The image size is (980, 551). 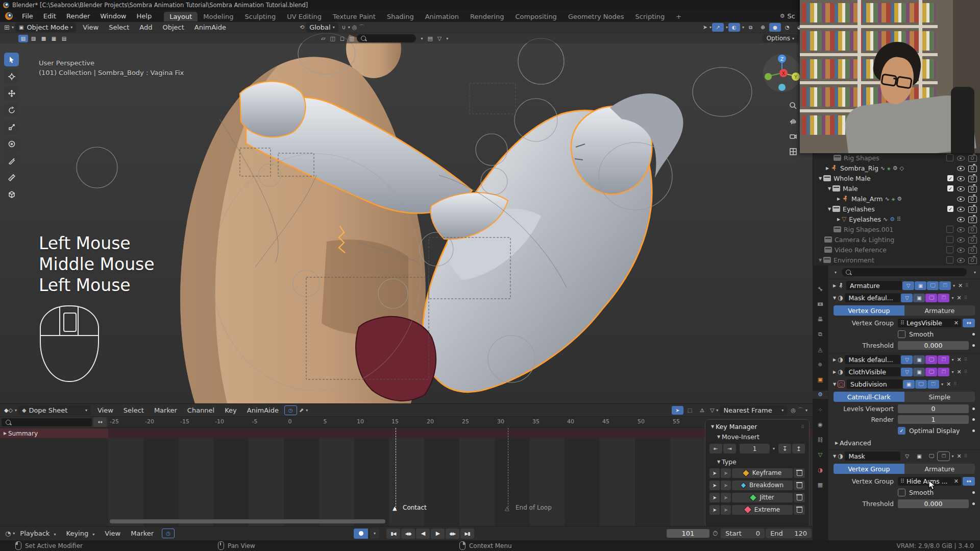 I want to click on gizmo-y-neg-axis, so click(x=768, y=77).